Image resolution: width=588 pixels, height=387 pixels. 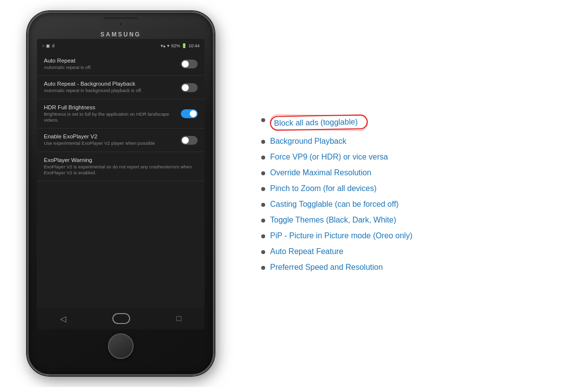 I want to click on setting-subtitle-hdr: Brightness is set to full by the applica…, so click(x=110, y=117).